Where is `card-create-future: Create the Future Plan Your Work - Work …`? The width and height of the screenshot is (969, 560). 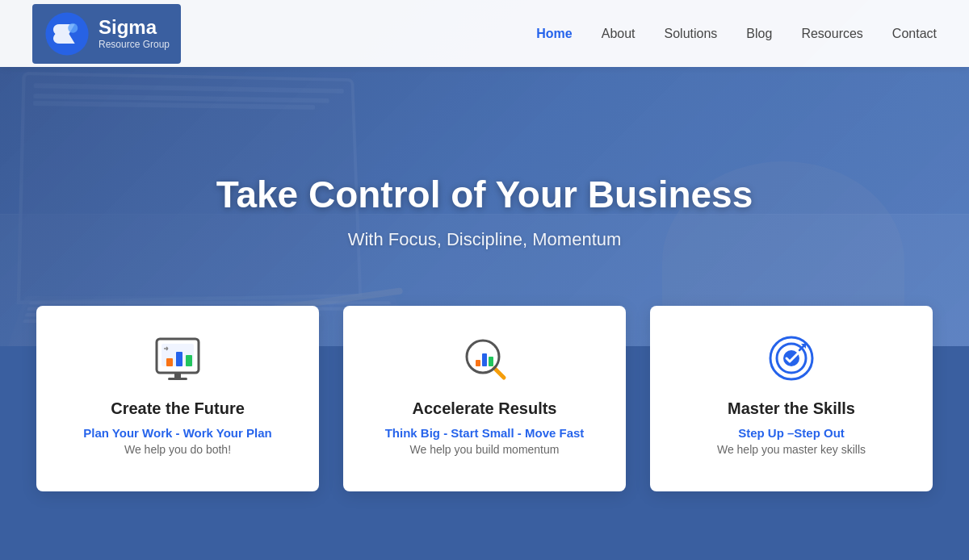
card-create-future: Create the Future Plan Your Work - Work … is located at coordinates (178, 399).